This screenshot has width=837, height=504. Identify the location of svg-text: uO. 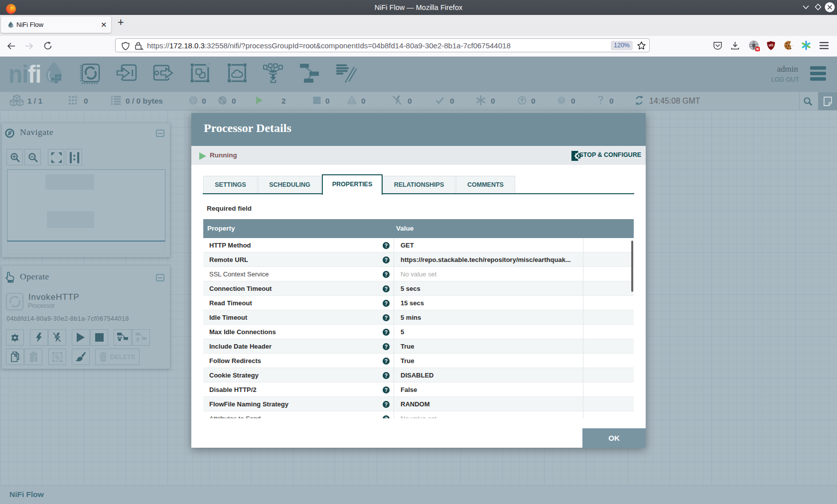
(771, 45).